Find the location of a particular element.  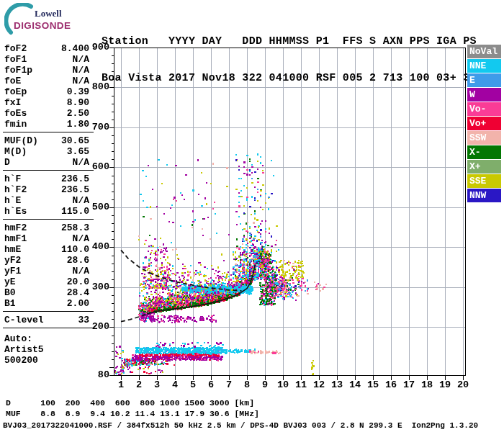

parameter-row: foEp0.39 is located at coordinates (47, 92).